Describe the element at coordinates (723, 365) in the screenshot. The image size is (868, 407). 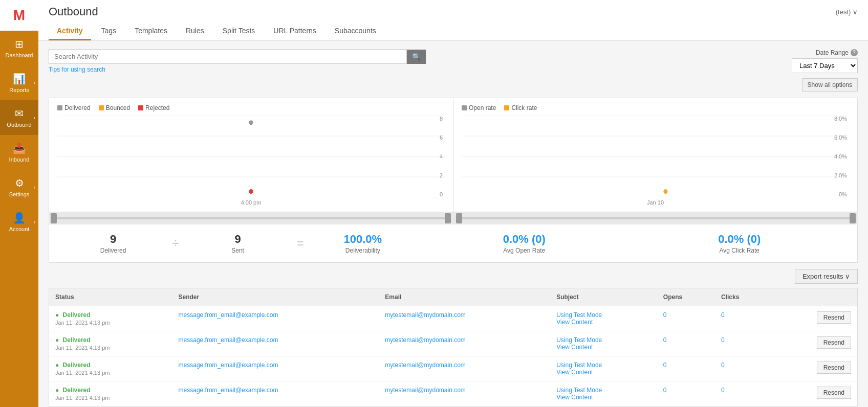
I see `clicks-value-2: 0` at that location.